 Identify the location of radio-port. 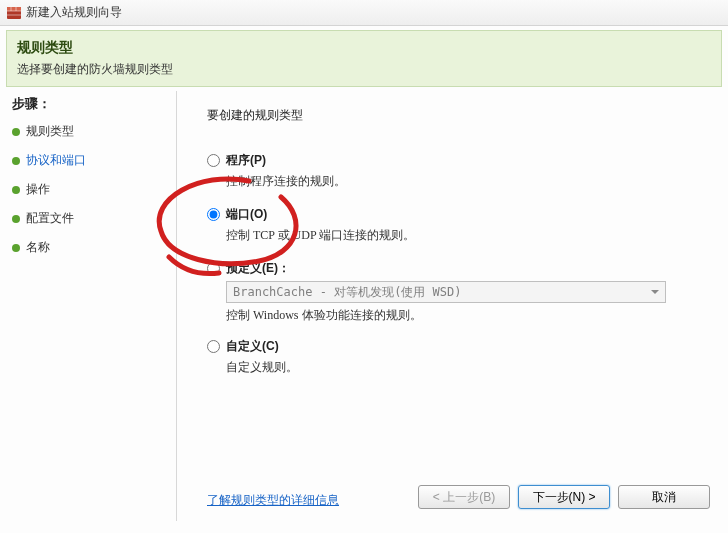
(214, 214).